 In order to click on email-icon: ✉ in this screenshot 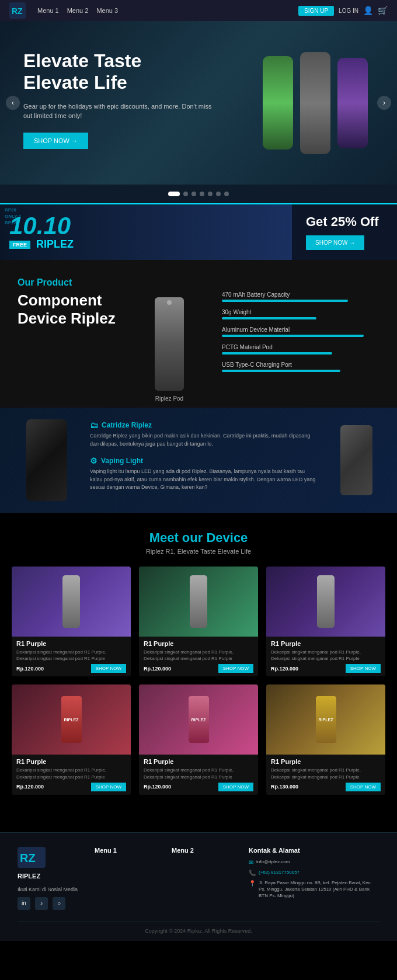, I will do `click(251, 862)`.